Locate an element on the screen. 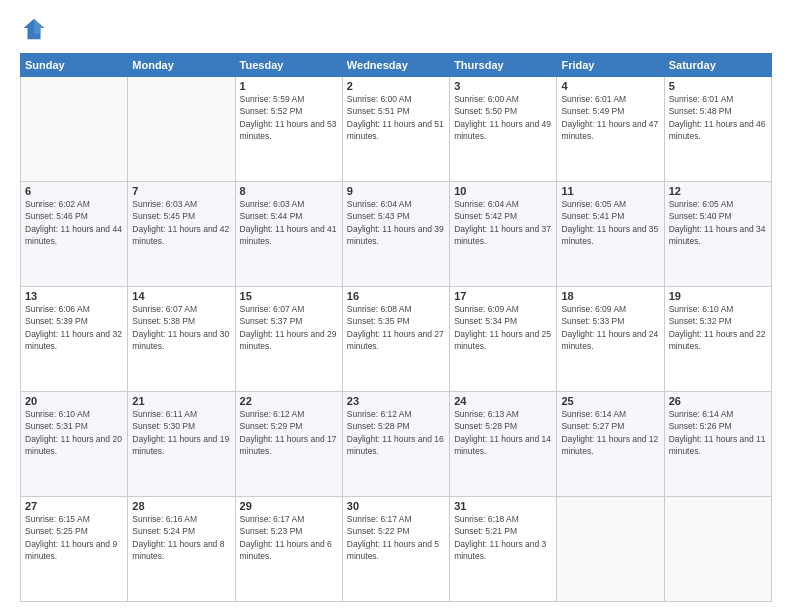 The image size is (792, 612). day-info: Sunrise: 6:00 AM Sunset: 5:51 PM Dayligh… is located at coordinates (396, 118).